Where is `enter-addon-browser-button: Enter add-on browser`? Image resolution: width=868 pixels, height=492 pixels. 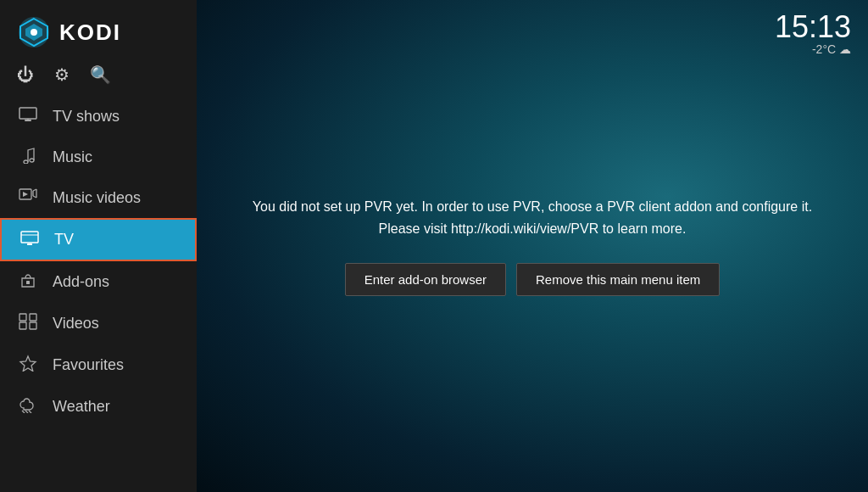
enter-addon-browser-button: Enter add-on browser is located at coordinates (426, 280).